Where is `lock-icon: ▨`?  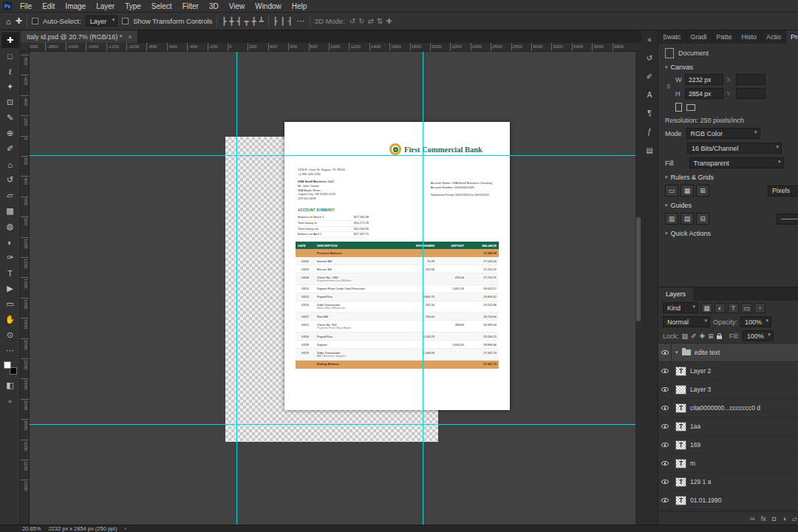
lock-icon: ▨ is located at coordinates (686, 336).